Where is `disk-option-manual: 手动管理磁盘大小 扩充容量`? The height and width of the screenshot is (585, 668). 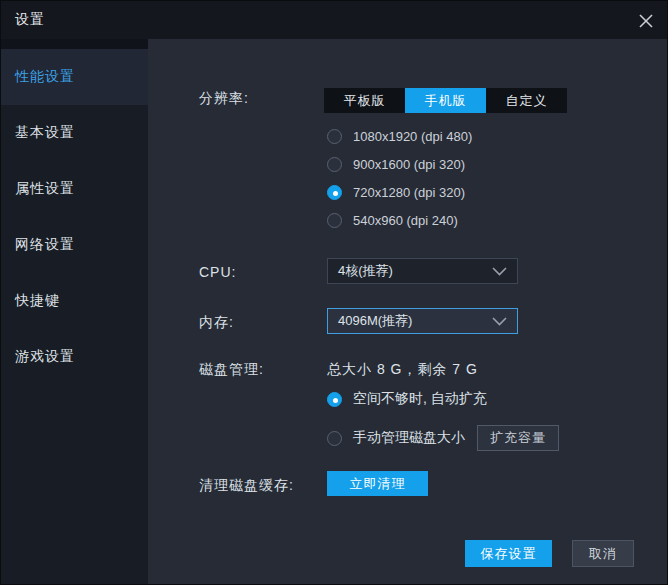 disk-option-manual: 手动管理磁盘大小 扩充容量 is located at coordinates (443, 438).